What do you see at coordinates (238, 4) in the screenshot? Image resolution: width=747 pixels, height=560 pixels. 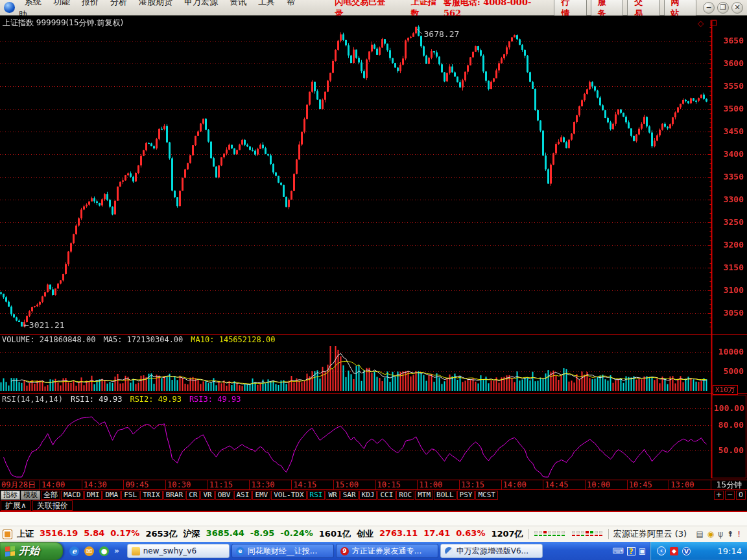 I see `menu-item: 资讯` at bounding box center [238, 4].